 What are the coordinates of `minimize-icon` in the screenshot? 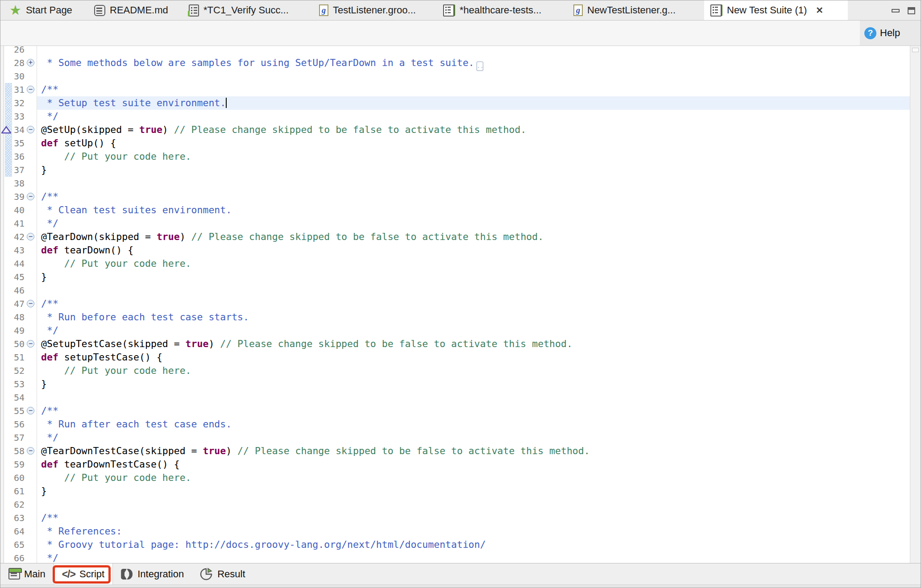 It's located at (896, 11).